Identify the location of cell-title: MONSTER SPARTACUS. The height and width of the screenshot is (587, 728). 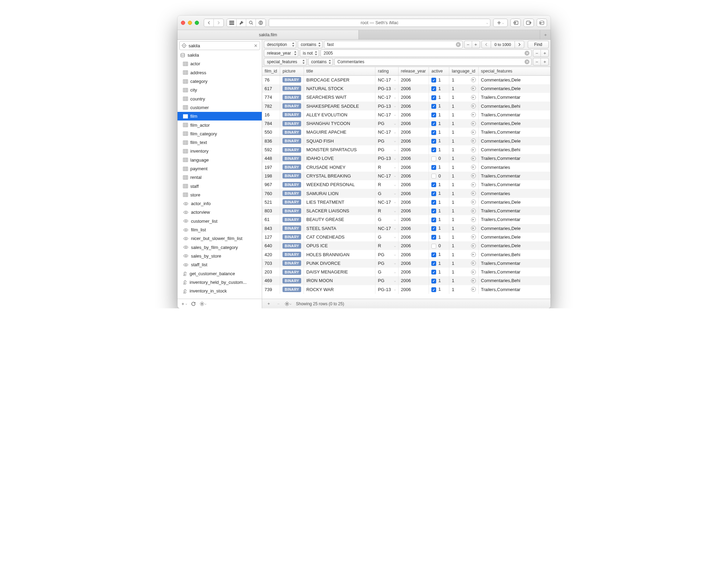
(339, 150).